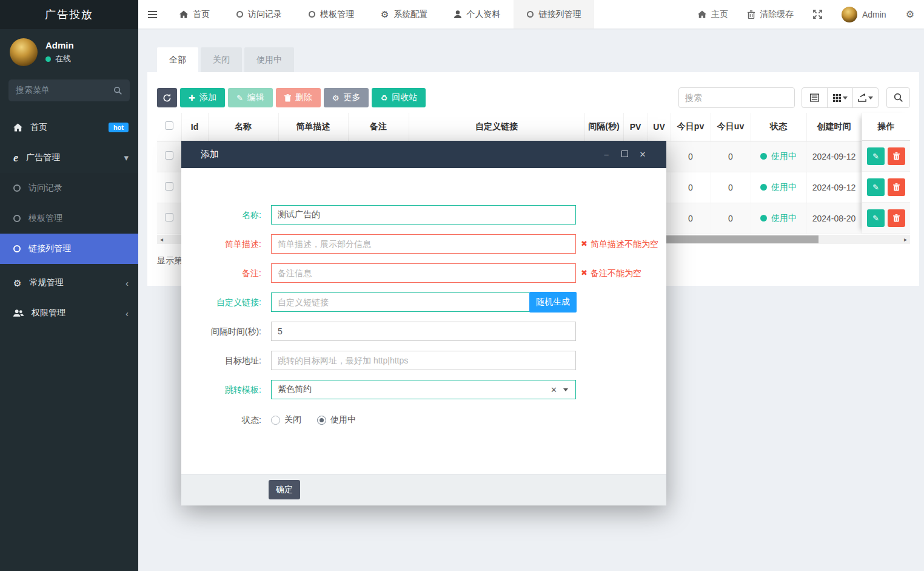  I want to click on fullscreen-icon, so click(817, 15).